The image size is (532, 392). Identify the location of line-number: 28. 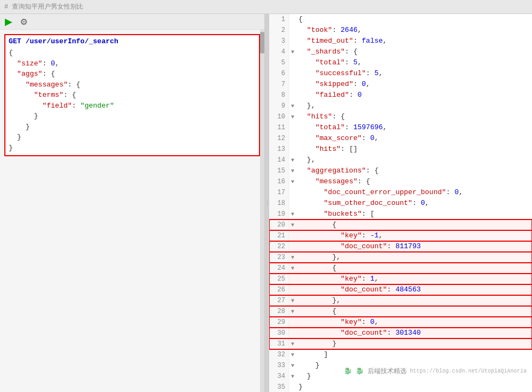
(279, 311).